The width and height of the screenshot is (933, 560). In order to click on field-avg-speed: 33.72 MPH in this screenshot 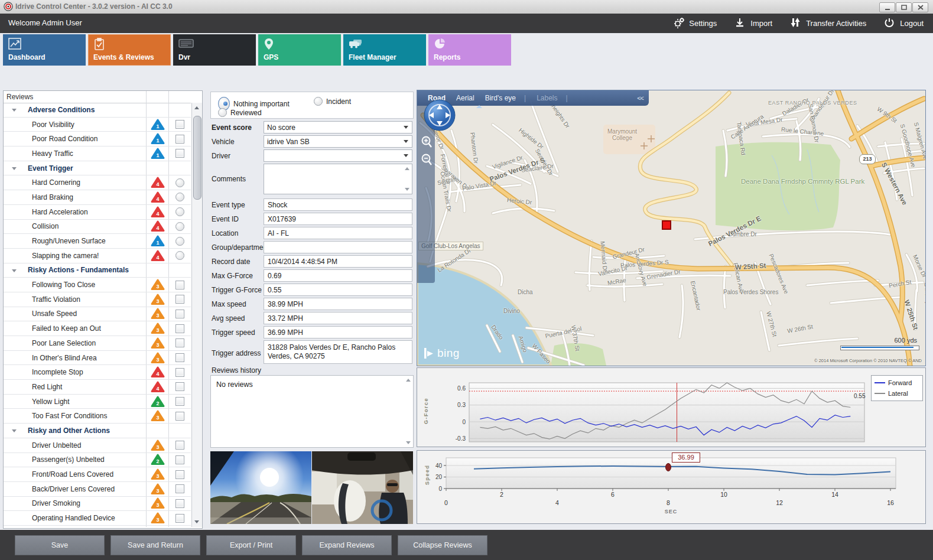, I will do `click(338, 318)`.